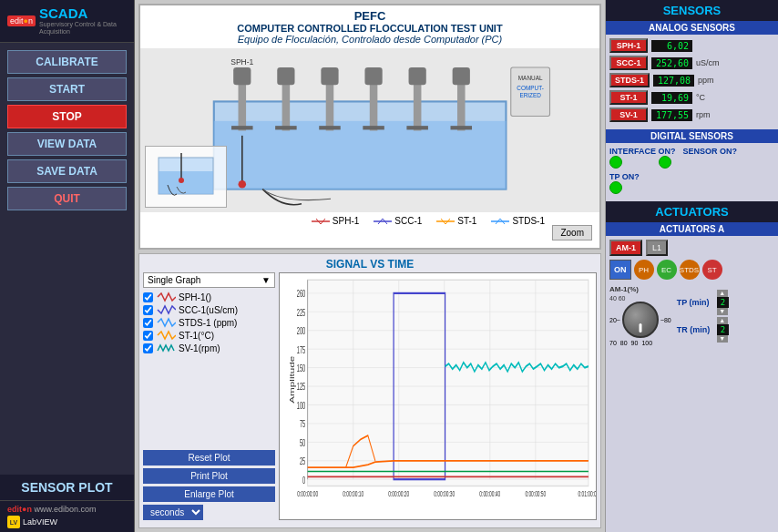 Image resolution: width=778 pixels, height=532 pixels. I want to click on sensor-row-sv1: SV-1 177,55 rpm, so click(692, 115).